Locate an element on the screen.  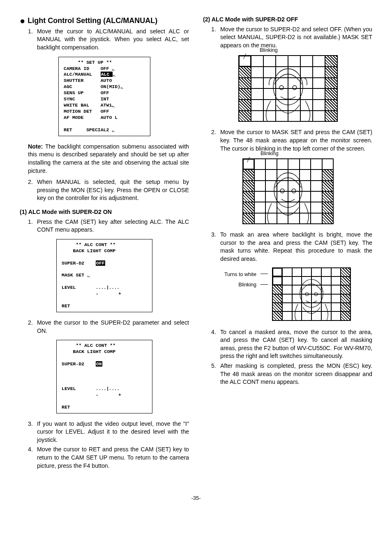
page-number: -35- is located at coordinates (196, 498).